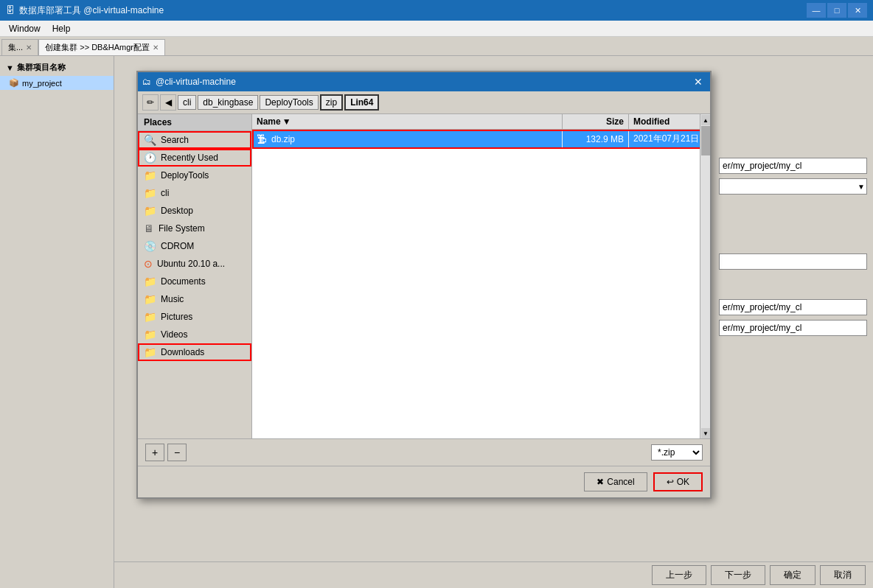 This screenshot has width=873, height=588. What do you see at coordinates (289, 102) in the screenshot?
I see `breadcrumb-deploytools: DeployTools` at bounding box center [289, 102].